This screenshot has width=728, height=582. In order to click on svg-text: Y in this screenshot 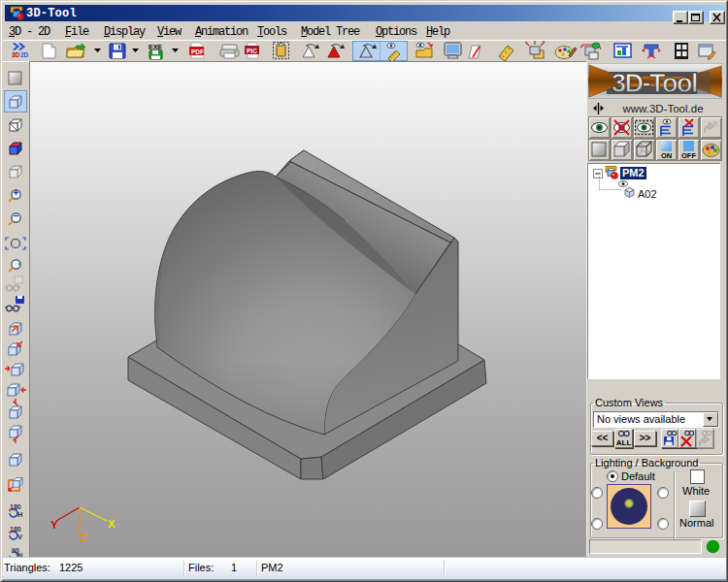, I will do `click(54, 525)`.